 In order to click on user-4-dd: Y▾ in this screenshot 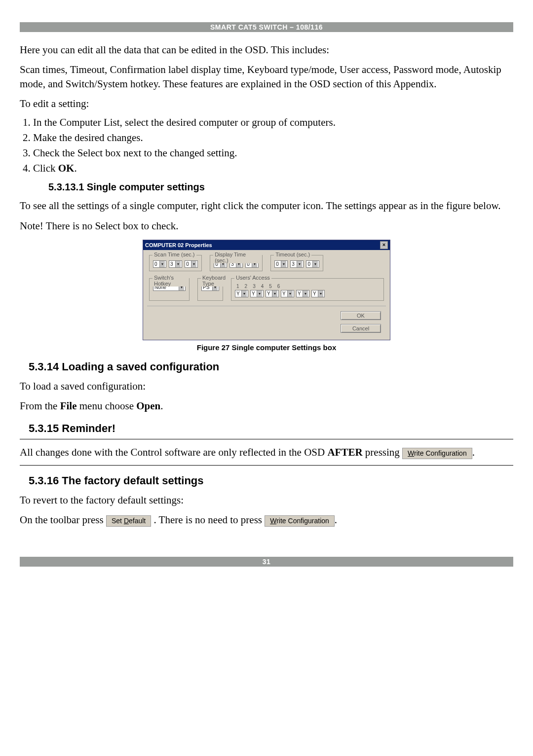, I will do `click(287, 294)`.